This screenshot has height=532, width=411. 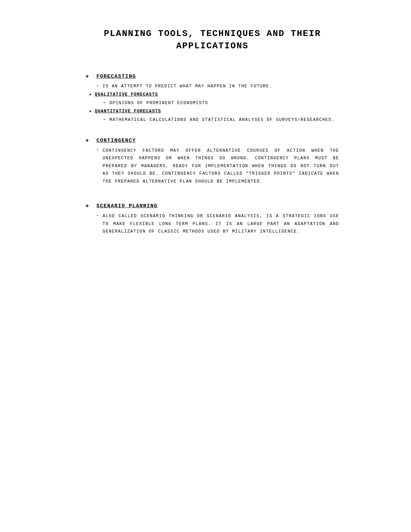 I want to click on qualitative-sub-item: - OPINIONS OF PROMINENT ECONOMISTS, so click(x=221, y=103).